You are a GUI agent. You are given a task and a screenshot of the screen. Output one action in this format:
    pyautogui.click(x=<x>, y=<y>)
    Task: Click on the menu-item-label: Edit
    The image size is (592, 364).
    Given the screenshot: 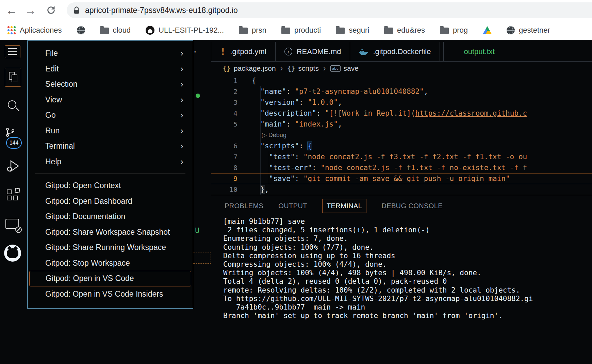 What is the action you would take?
    pyautogui.click(x=52, y=69)
    